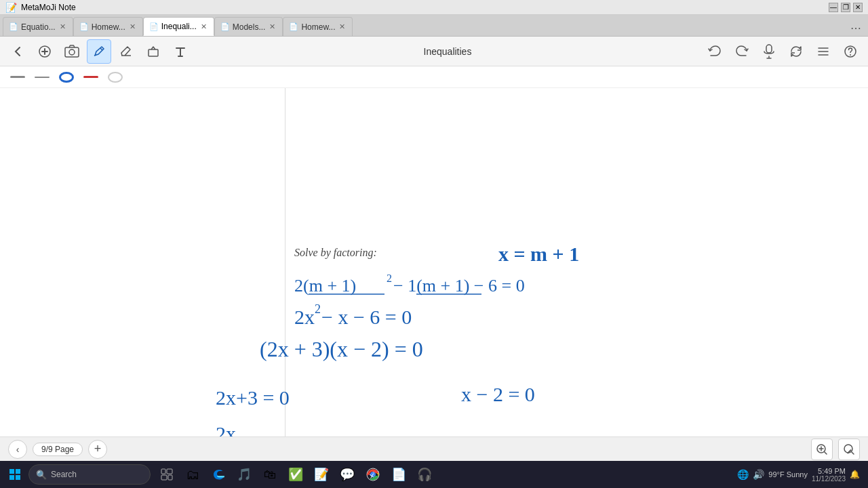 This screenshot has height=488, width=868. Describe the element at coordinates (317, 26) in the screenshot. I see `tab-homework2: 📄 Homew... ✕` at that location.